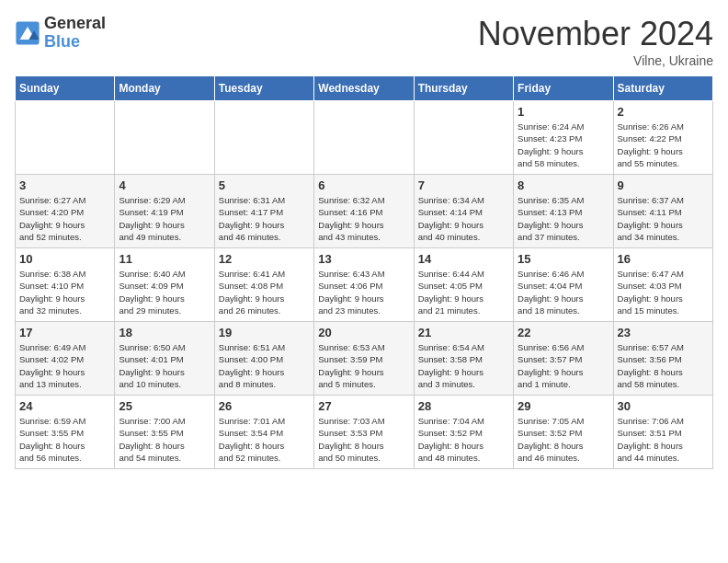  I want to click on day-info: Sunrise: 6:43 AM Sunset: 4:06 PM Dayligh…, so click(364, 293).